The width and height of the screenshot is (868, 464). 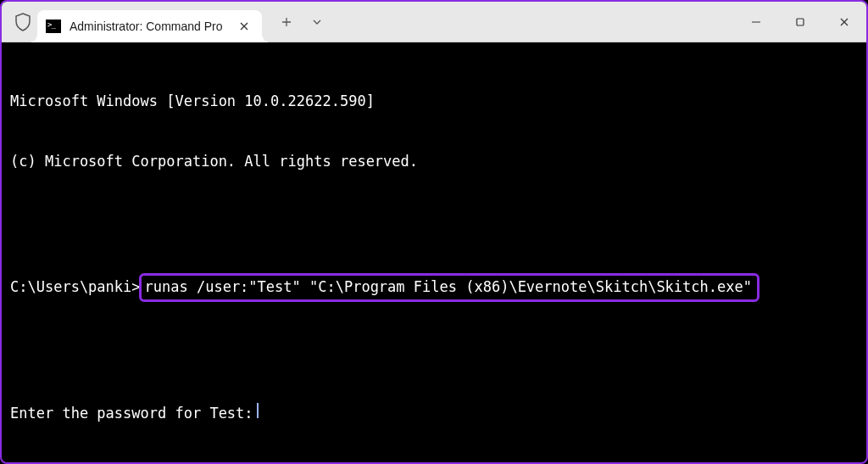 I want to click on highlighted-command: runas /user:"Test" "C:\Program Files (x8…, so click(x=449, y=288).